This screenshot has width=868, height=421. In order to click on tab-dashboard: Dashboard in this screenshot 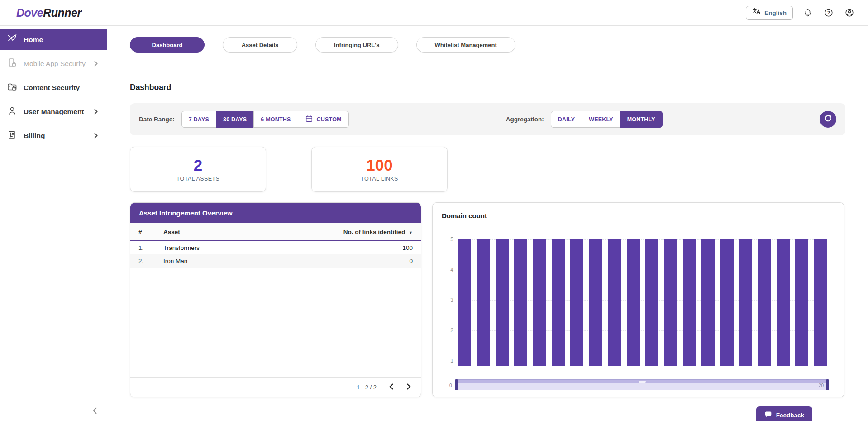, I will do `click(167, 45)`.